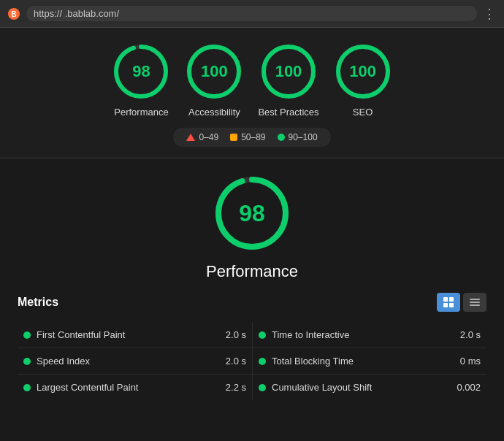 Image resolution: width=504 pixels, height=441 pixels. What do you see at coordinates (248, 137) in the screenshot?
I see `legend-item-orange: 50–89` at bounding box center [248, 137].